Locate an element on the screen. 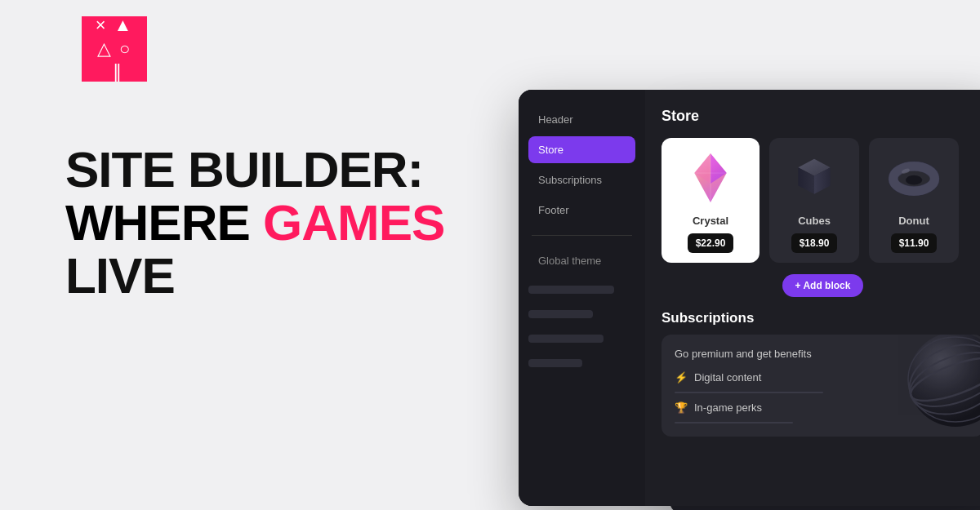 The width and height of the screenshot is (980, 510). cubes-name: Cubes is located at coordinates (814, 220).